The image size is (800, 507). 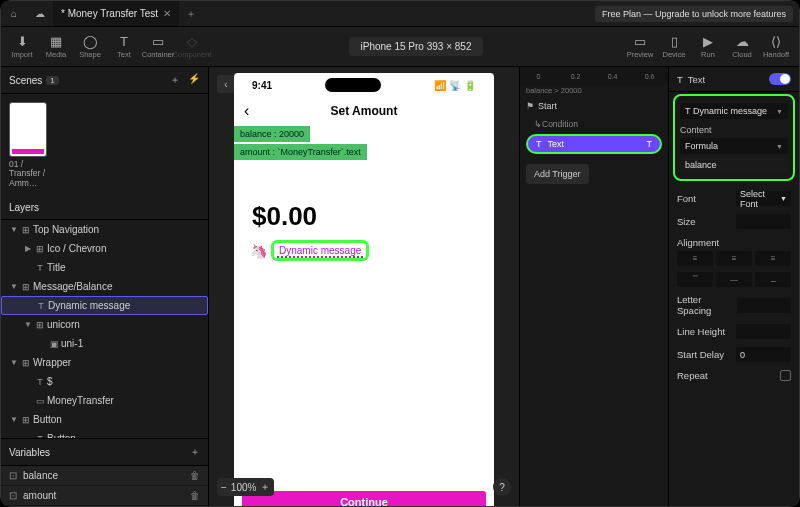 I want to click on start-delay-input: 0, so click(x=764, y=354).